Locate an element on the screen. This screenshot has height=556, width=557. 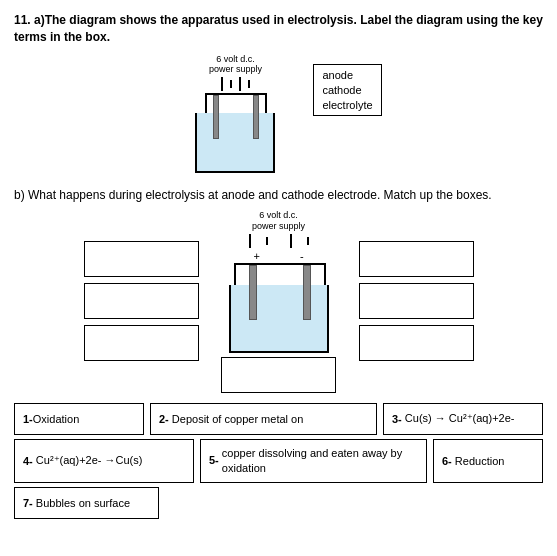
key-term-cathode: cathode is located at coordinates (347, 90).